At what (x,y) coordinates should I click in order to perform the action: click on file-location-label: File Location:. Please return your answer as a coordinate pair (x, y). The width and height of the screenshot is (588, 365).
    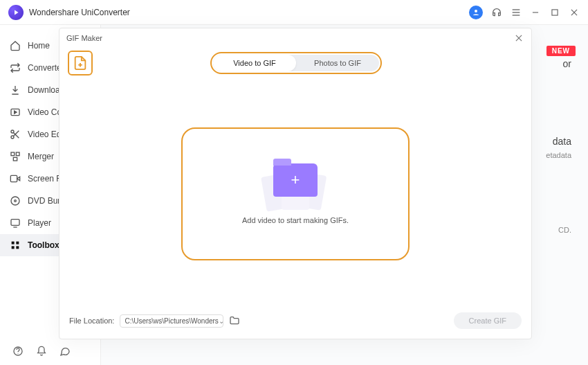
    Looking at the image, I should click on (91, 321).